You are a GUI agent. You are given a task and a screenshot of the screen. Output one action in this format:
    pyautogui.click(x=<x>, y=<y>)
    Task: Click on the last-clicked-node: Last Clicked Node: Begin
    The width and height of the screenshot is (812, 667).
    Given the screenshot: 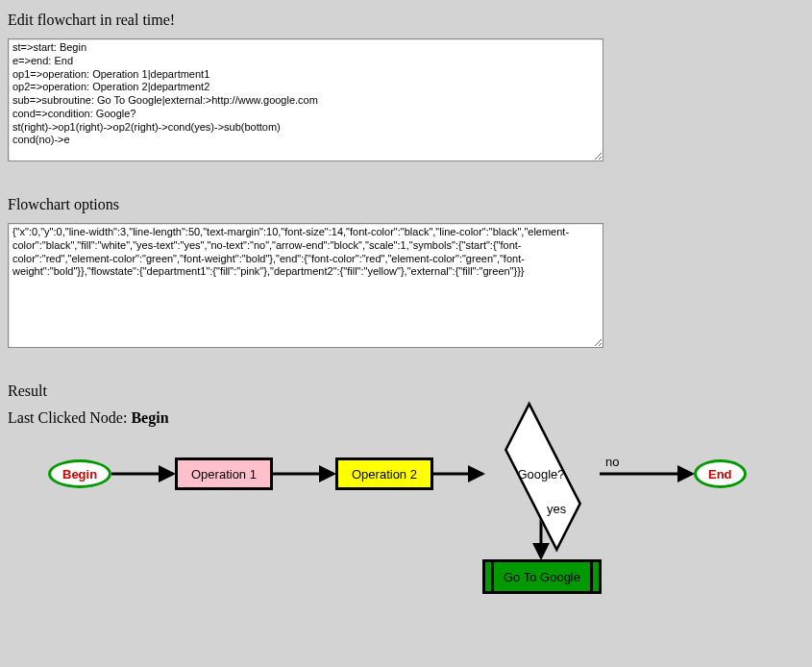 What is the action you would take?
    pyautogui.click(x=406, y=418)
    